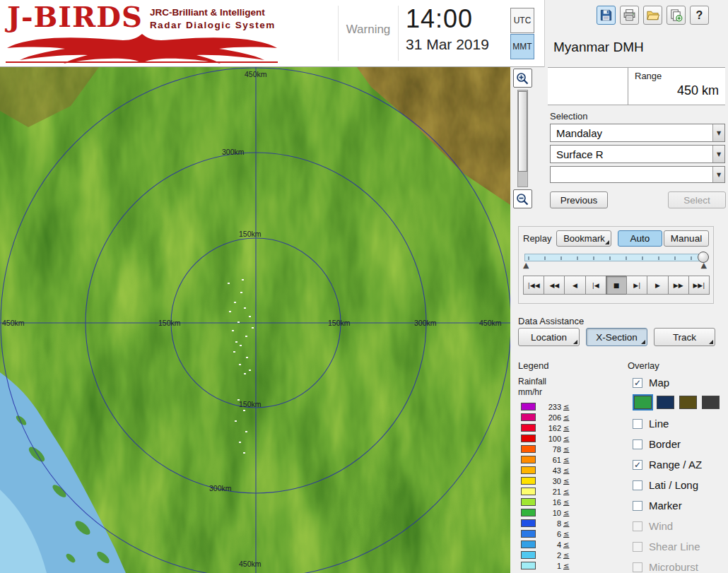 The height and width of the screenshot is (573, 728). Describe the element at coordinates (141, 47) in the screenshot. I see `eagle-logo-icon` at that location.